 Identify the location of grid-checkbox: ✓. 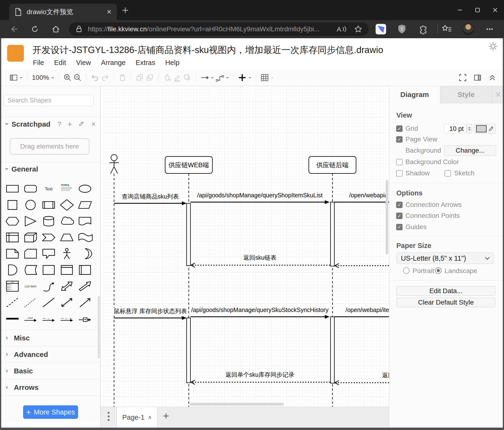
(399, 129).